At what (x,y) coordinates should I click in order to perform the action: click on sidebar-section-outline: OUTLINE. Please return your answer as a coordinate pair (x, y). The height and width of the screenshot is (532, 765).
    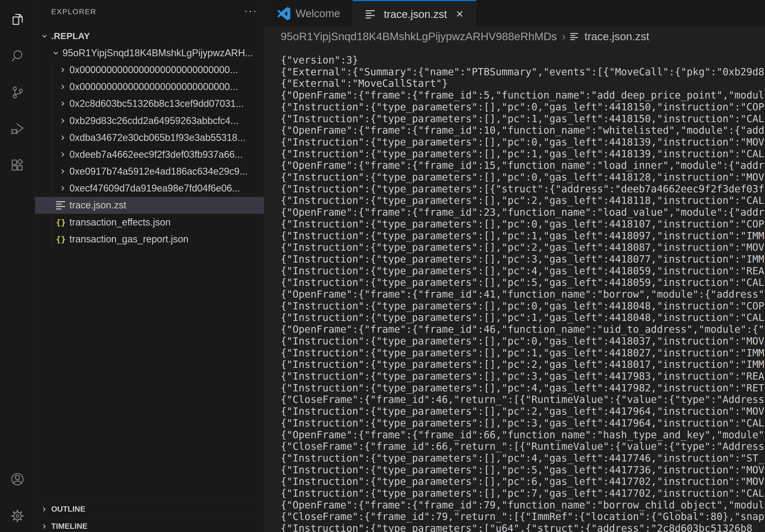
    Looking at the image, I should click on (149, 509).